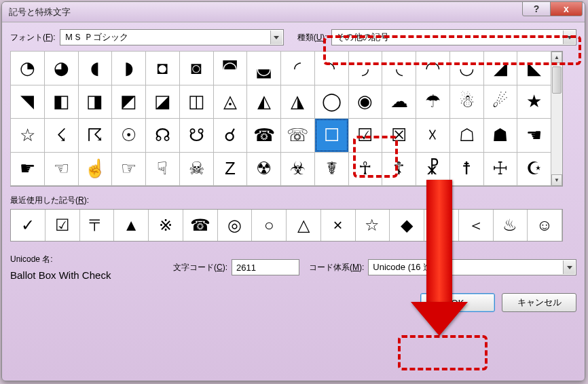 The height and width of the screenshot is (384, 588). What do you see at coordinates (163, 102) in the screenshot?
I see `symbol-cell: ◪` at bounding box center [163, 102].